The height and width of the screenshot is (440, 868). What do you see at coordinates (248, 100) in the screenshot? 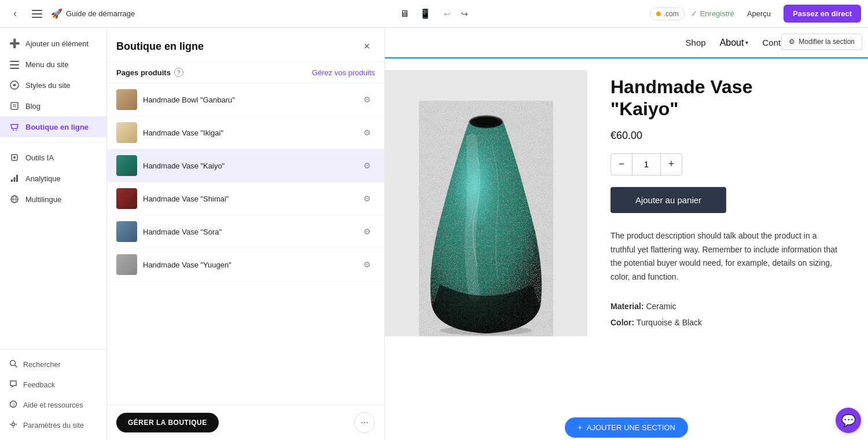
I see `product-name-bowl: Handmade Bowl "Ganbaru"` at bounding box center [248, 100].